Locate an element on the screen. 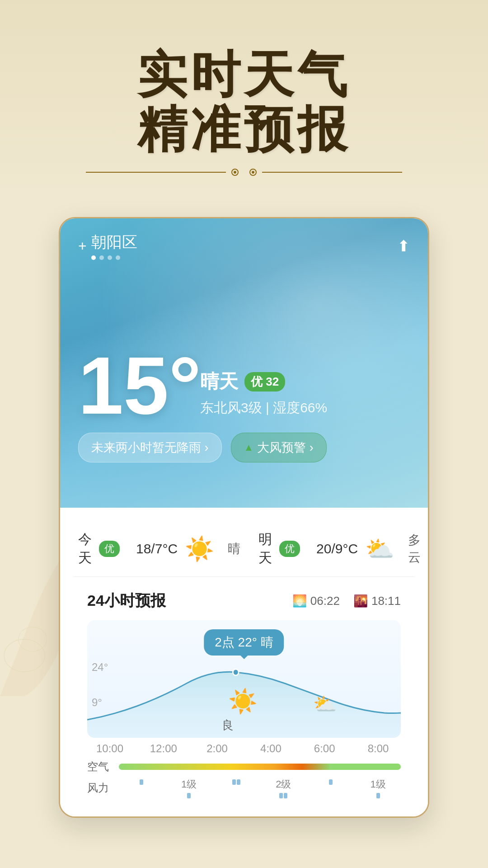  location-name: 朝阳区 is located at coordinates (114, 242).